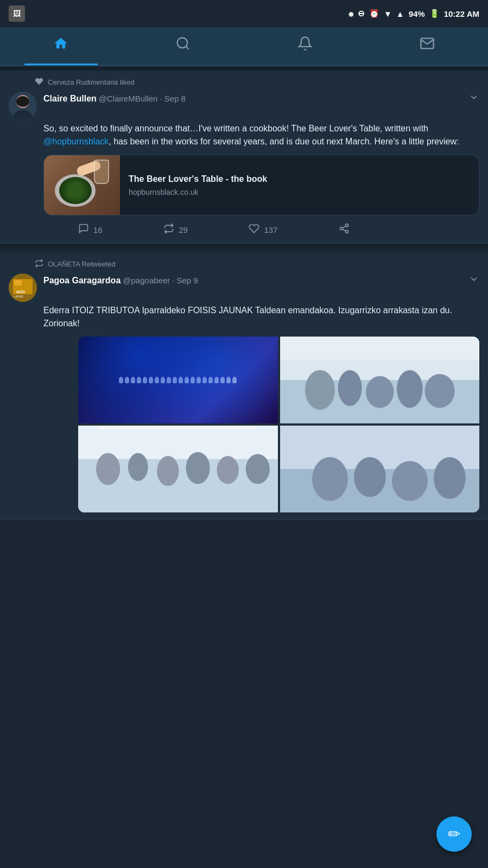  I want to click on tweet-1-actions: 16 29 137, so click(214, 230).